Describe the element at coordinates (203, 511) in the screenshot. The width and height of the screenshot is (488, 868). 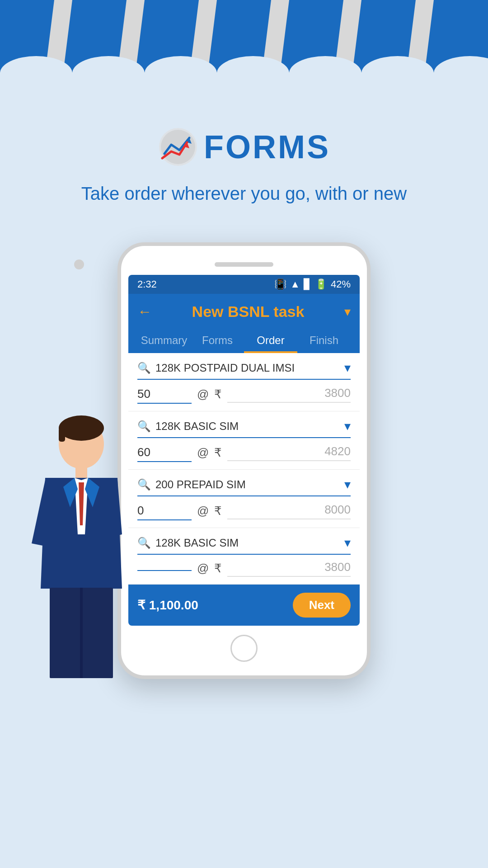
I see `item-at-3: @` at that location.